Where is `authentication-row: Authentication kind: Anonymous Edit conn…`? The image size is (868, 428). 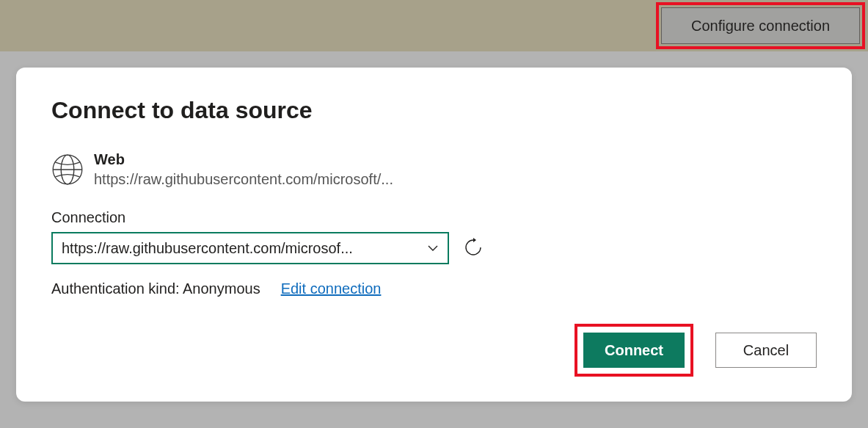 authentication-row: Authentication kind: Anonymous Edit conn… is located at coordinates (434, 289).